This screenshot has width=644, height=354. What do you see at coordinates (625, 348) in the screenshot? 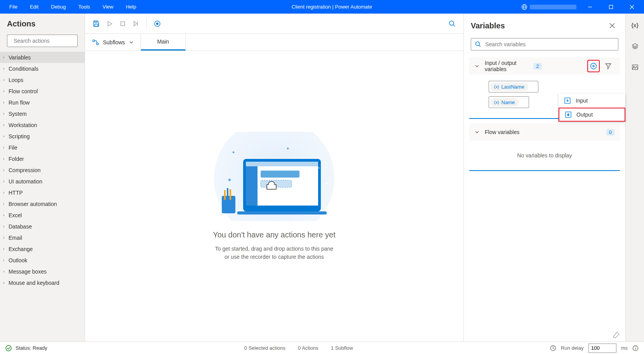
I see `ms-label: ms` at bounding box center [625, 348].